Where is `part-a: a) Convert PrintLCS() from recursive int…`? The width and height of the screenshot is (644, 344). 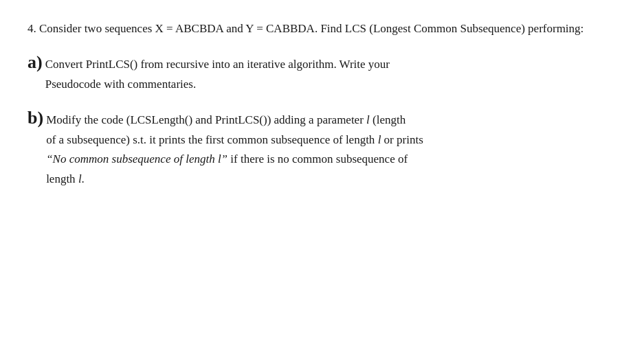 part-a: a) Convert PrintLCS() from recursive int… is located at coordinates (322, 73).